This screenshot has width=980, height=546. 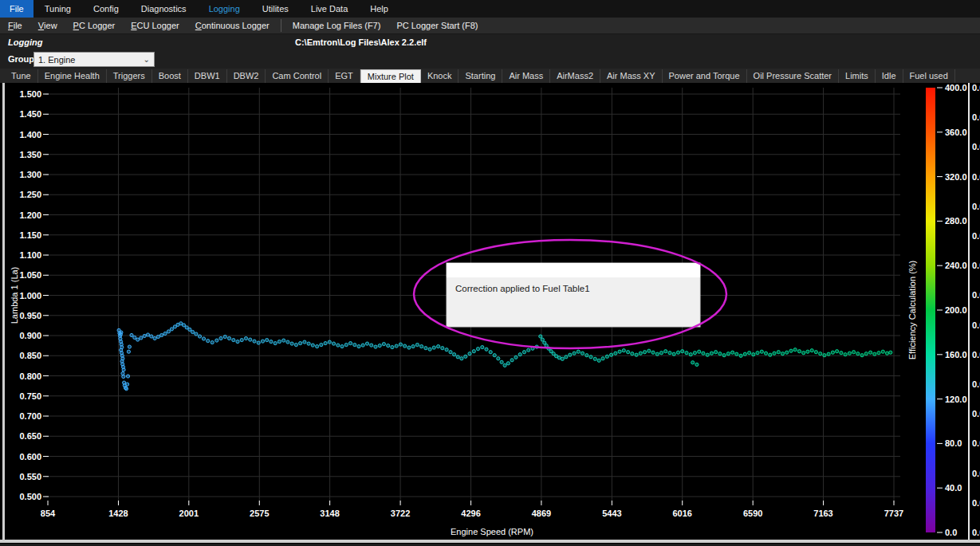 What do you see at coordinates (48, 26) in the screenshot?
I see `toolbar-item-view: View` at bounding box center [48, 26].